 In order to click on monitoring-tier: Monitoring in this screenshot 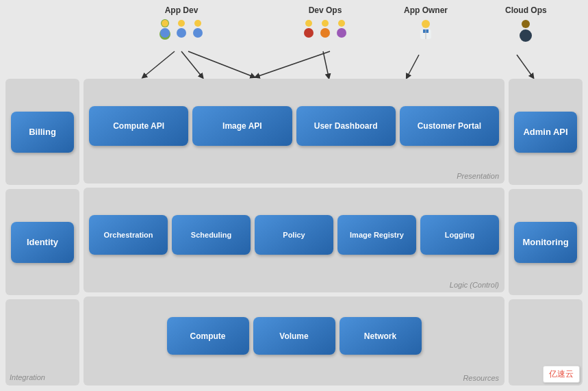, I will do `click(546, 242)`.